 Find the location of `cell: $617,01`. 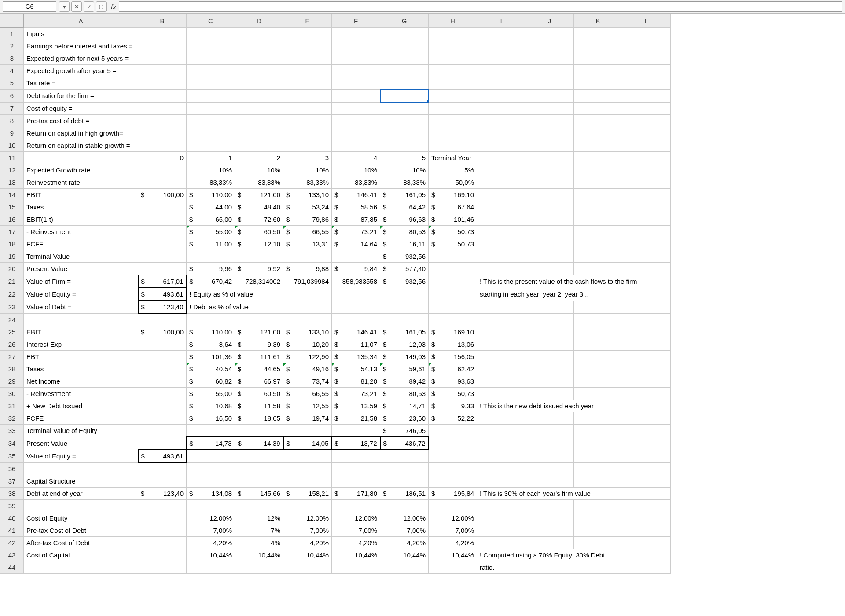

cell: $617,01 is located at coordinates (162, 282).